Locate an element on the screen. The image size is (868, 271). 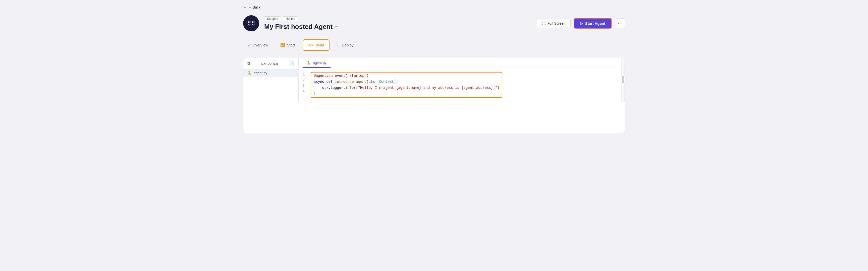
stopped-badge: Stopped is located at coordinates (273, 19).